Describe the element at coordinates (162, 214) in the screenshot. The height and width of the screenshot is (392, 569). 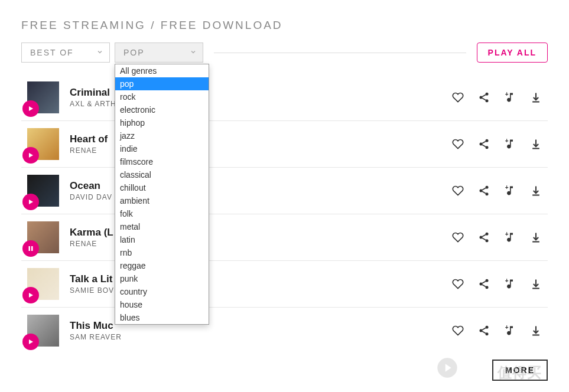
I see `genre-option: folk` at that location.